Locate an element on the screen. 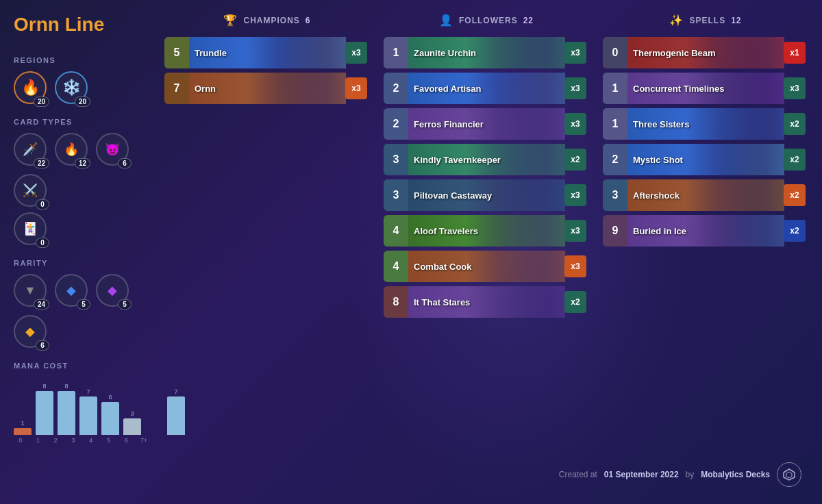 The width and height of the screenshot is (822, 504). card-name-piltovan: Piltovan Castaway is located at coordinates (486, 196).